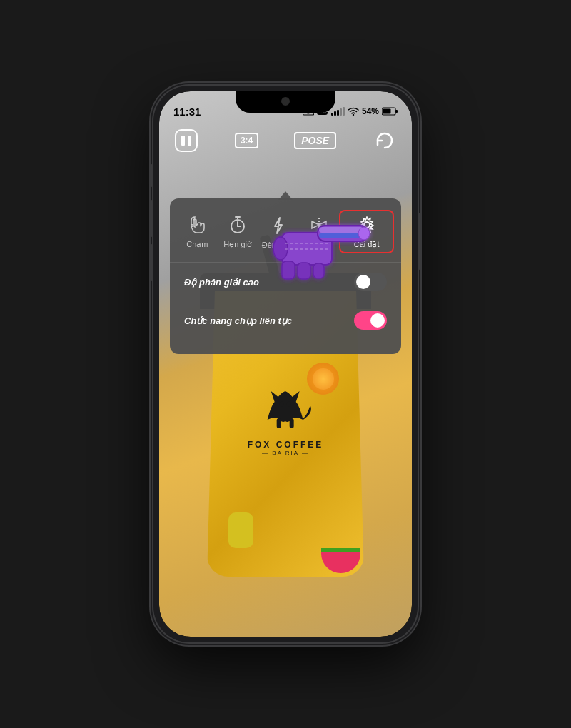  Describe the element at coordinates (390, 111) in the screenshot. I see `battery-icon` at that location.